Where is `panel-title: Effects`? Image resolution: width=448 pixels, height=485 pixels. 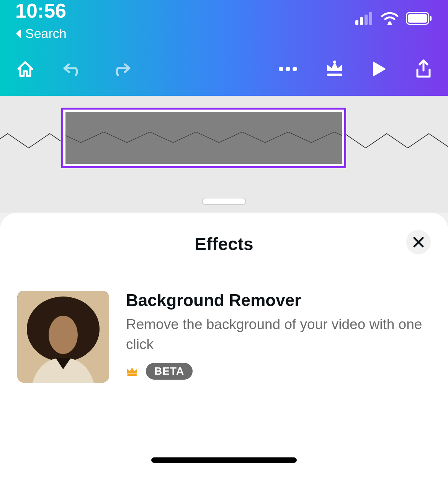 panel-title: Effects is located at coordinates (224, 244).